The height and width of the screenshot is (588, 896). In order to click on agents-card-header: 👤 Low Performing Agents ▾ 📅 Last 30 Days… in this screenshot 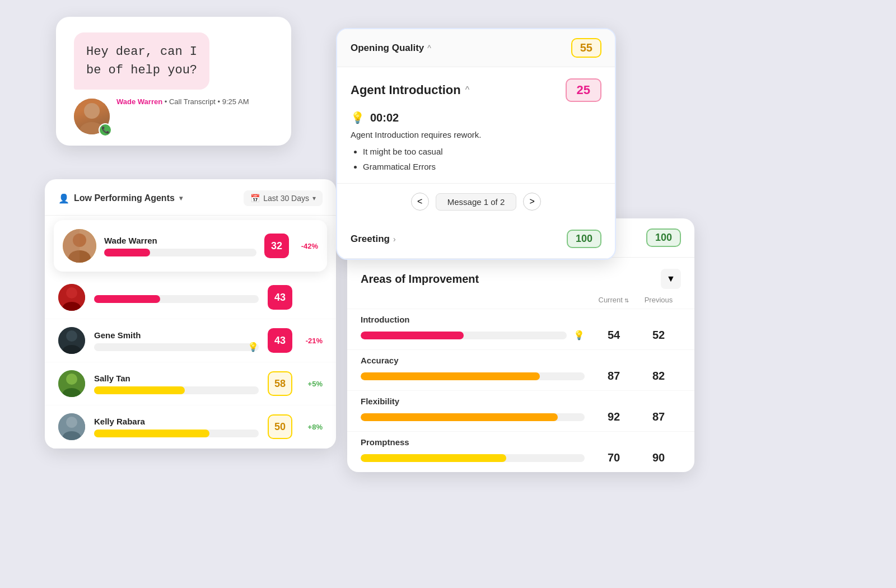, I will do `click(190, 197)`.